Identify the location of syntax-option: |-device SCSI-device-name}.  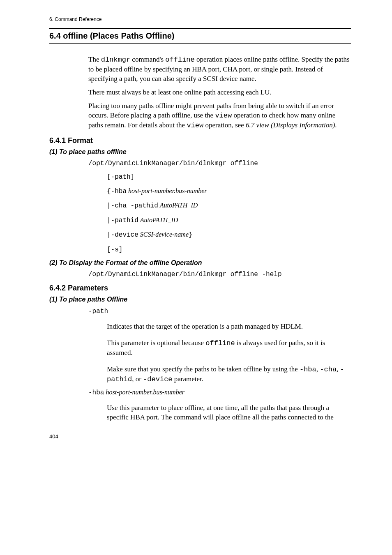
(229, 235).